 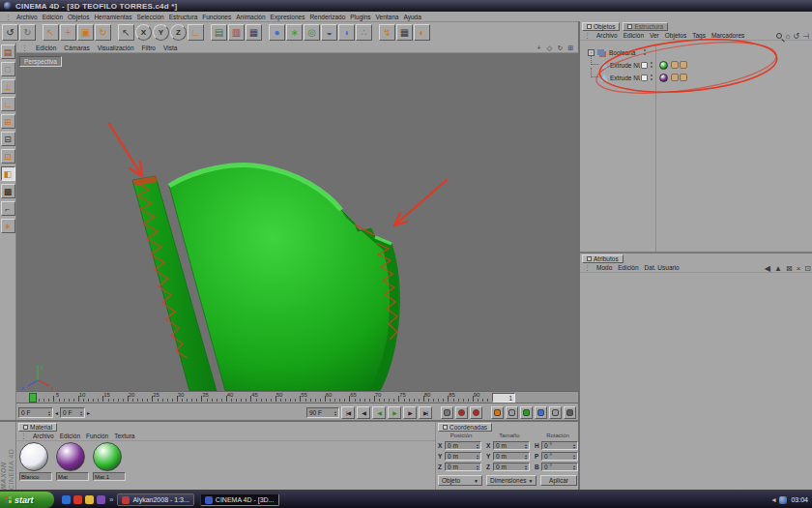 What do you see at coordinates (646, 27) in the screenshot?
I see `tab-estructura: Estructura` at bounding box center [646, 27].